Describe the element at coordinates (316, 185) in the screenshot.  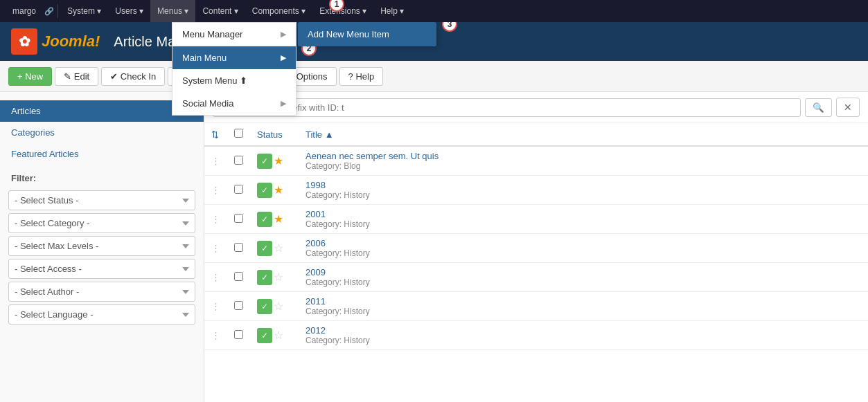
I see `article-title-link: 1998` at that location.